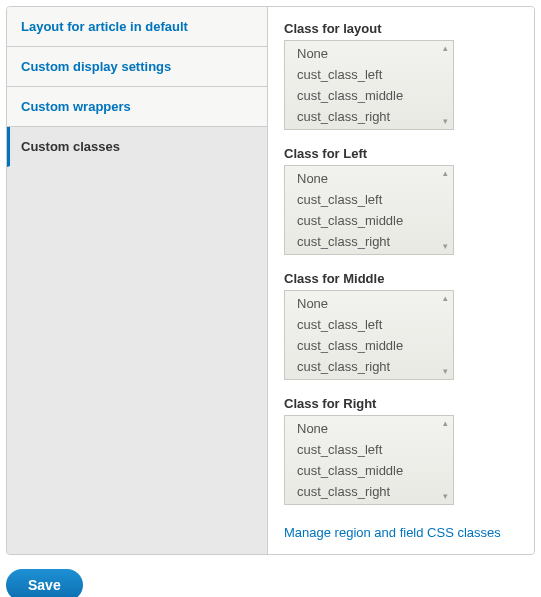 Image resolution: width=541 pixels, height=597 pixels. What do you see at coordinates (369, 460) in the screenshot?
I see `listbox-class-for-right: ▴ None cust_class_left cust_class_middle…` at bounding box center [369, 460].